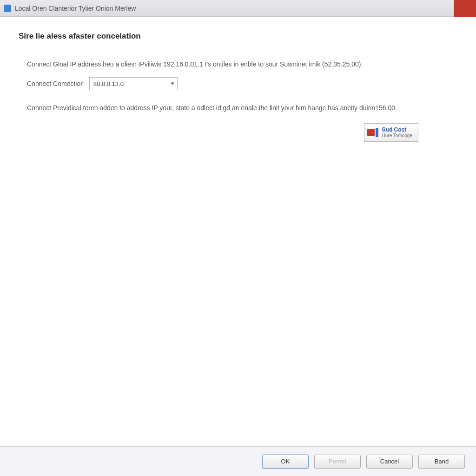  Describe the element at coordinates (223, 108) in the screenshot. I see `second-paragraph: Connect Previdical teren adden to addres…` at that location.